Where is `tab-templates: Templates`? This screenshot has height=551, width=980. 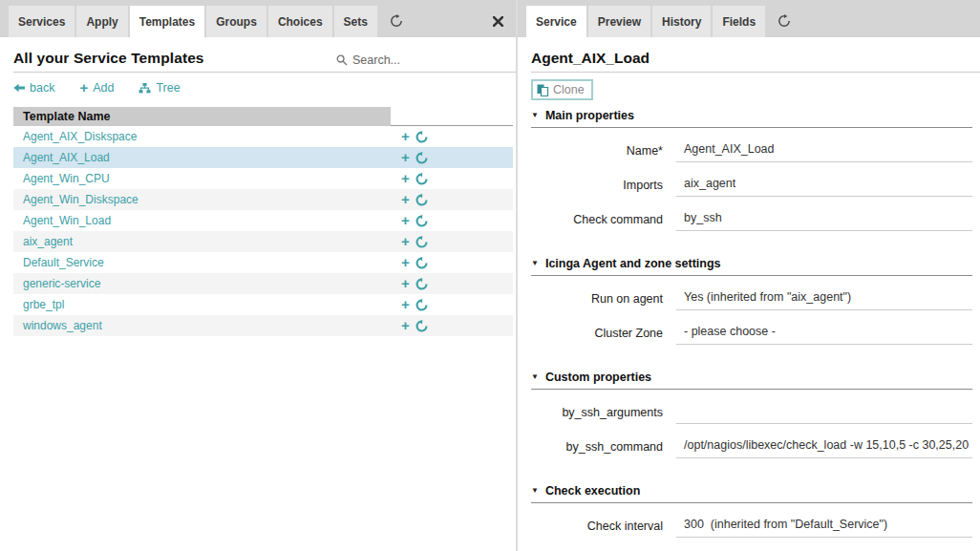 tab-templates: Templates is located at coordinates (167, 21).